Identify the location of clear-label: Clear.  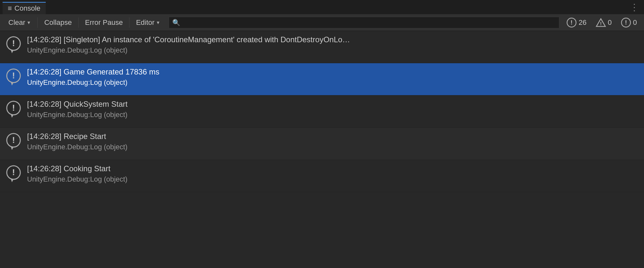
(17, 23).